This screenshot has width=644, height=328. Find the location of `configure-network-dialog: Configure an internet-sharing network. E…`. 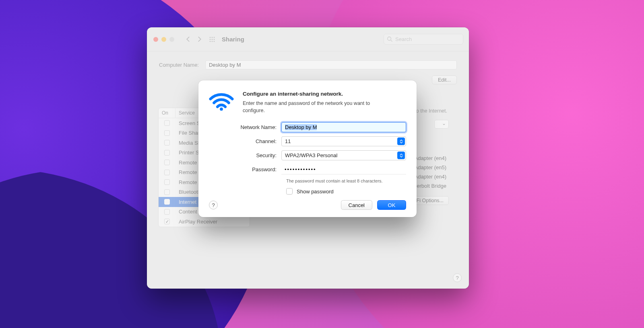

configure-network-dialog: Configure an internet-sharing network. E… is located at coordinates (308, 149).